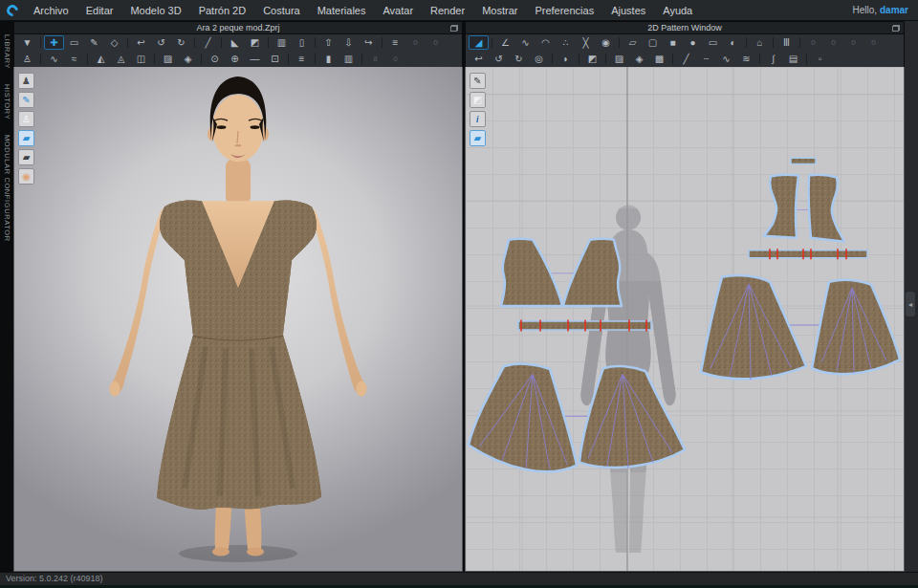 The width and height of the screenshot is (918, 588). Describe the element at coordinates (713, 42) in the screenshot. I see `rounded-rectangle-tool: ▭` at that location.